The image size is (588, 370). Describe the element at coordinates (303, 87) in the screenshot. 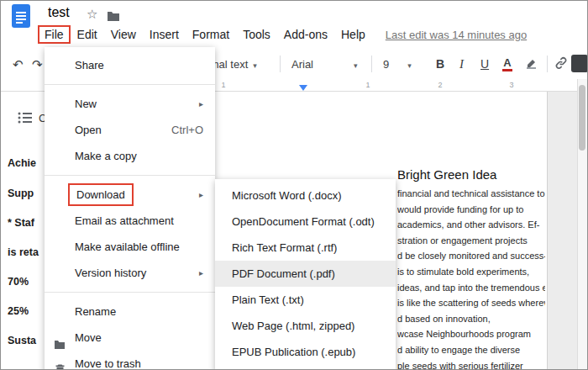

I see `indent-marker` at that location.